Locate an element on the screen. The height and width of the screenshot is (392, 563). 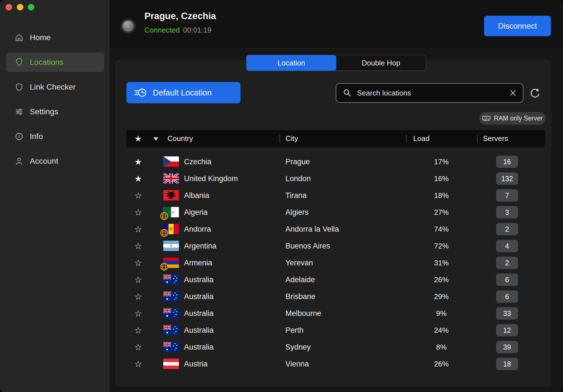
load-cell: 26% is located at coordinates (441, 364).